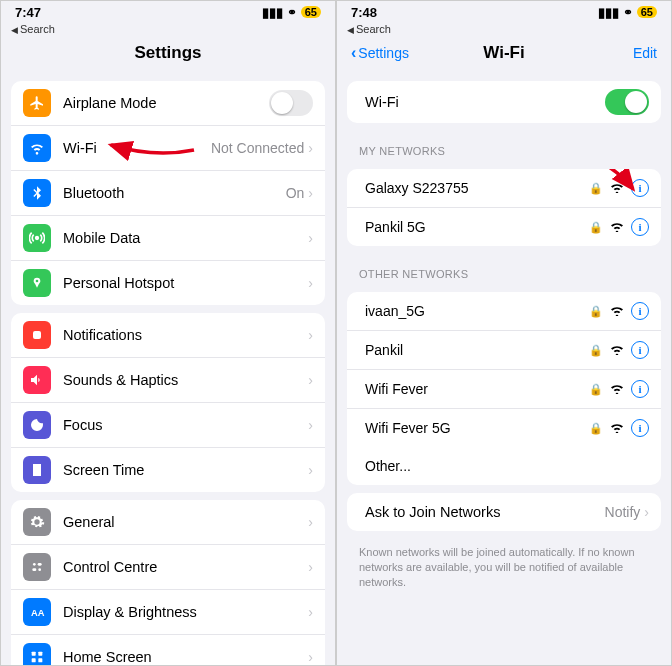 The width and height of the screenshot is (672, 666). I want to click on row-label: Personal Hotspot, so click(186, 283).